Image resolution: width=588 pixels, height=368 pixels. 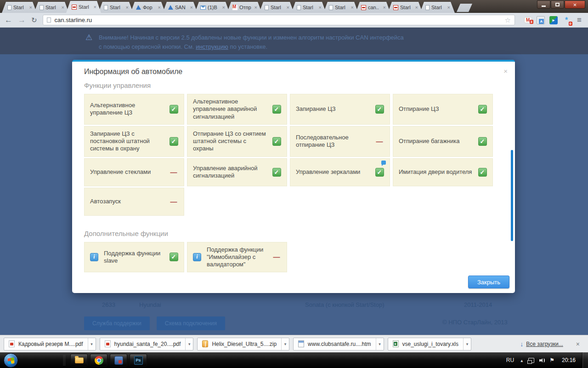 What do you see at coordinates (554, 20) in the screenshot?
I see `drive-extension-icon: ▸` at bounding box center [554, 20].